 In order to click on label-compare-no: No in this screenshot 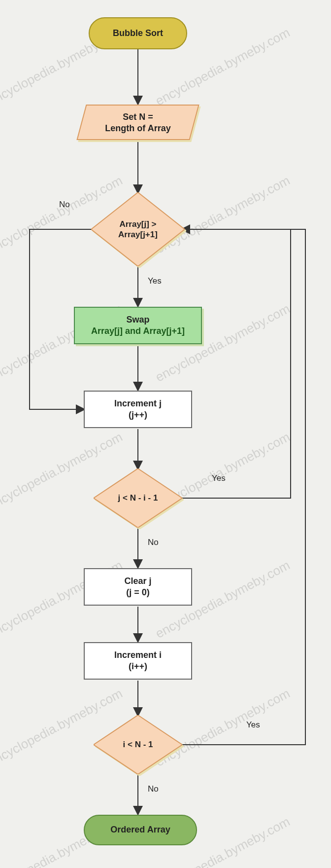, I will do `click(65, 205)`.